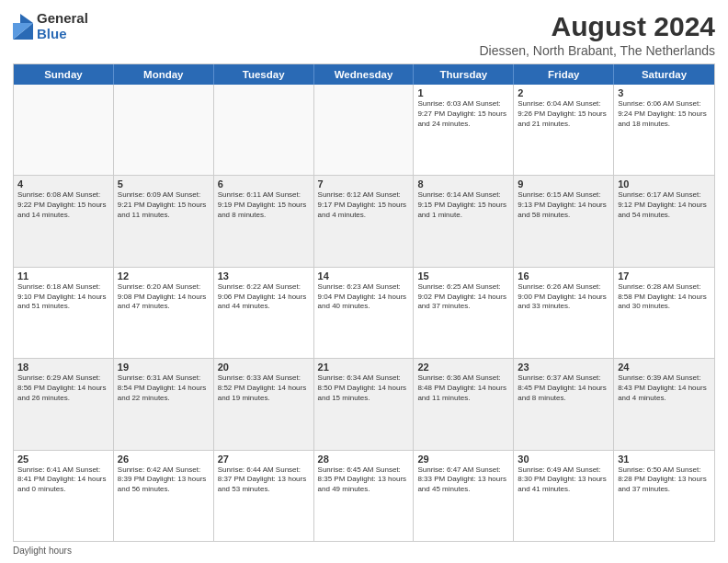  What do you see at coordinates (463, 221) in the screenshot?
I see `calendar-cell: 8Sunrise: 6:14 AM Sunset: 9:15 PM Daylig…` at bounding box center [463, 221].